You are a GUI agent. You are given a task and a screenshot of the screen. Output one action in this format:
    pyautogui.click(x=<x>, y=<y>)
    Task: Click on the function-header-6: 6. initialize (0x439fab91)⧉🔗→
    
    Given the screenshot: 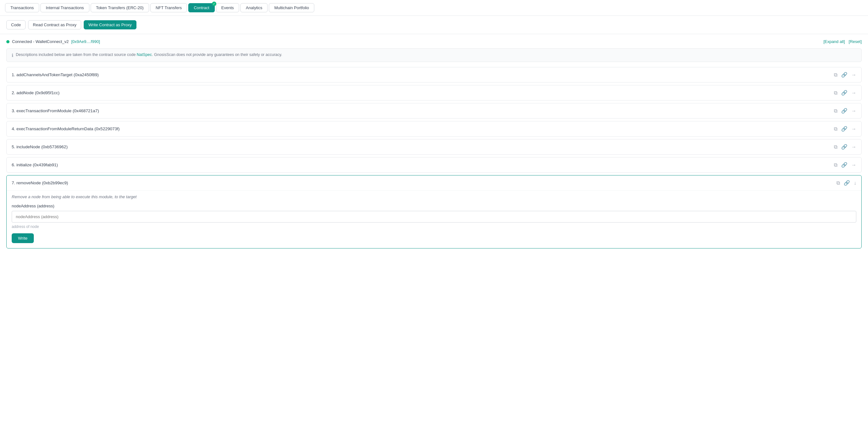 What is the action you would take?
    pyautogui.click(x=434, y=165)
    